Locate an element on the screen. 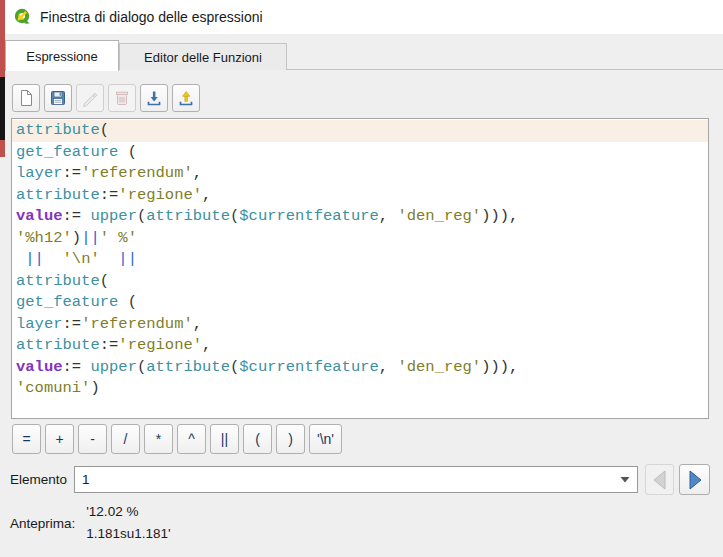 This screenshot has width=723, height=557. background-strip-red-bottom is located at coordinates (2, 148).